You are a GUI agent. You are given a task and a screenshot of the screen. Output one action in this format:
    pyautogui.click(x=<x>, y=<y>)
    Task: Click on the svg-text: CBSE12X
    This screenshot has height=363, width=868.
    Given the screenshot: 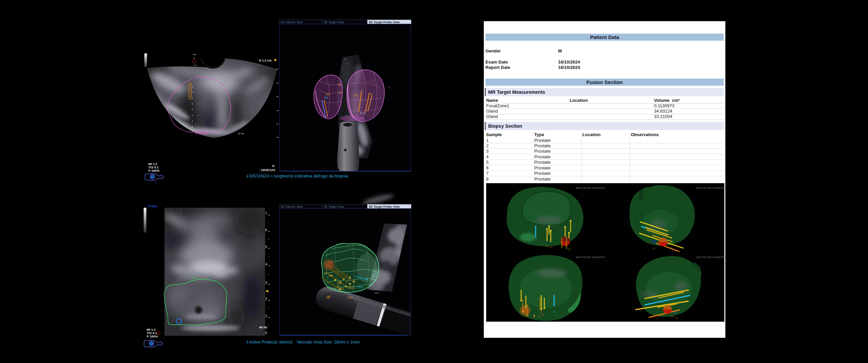 What is the action you would take?
    pyautogui.click(x=268, y=170)
    